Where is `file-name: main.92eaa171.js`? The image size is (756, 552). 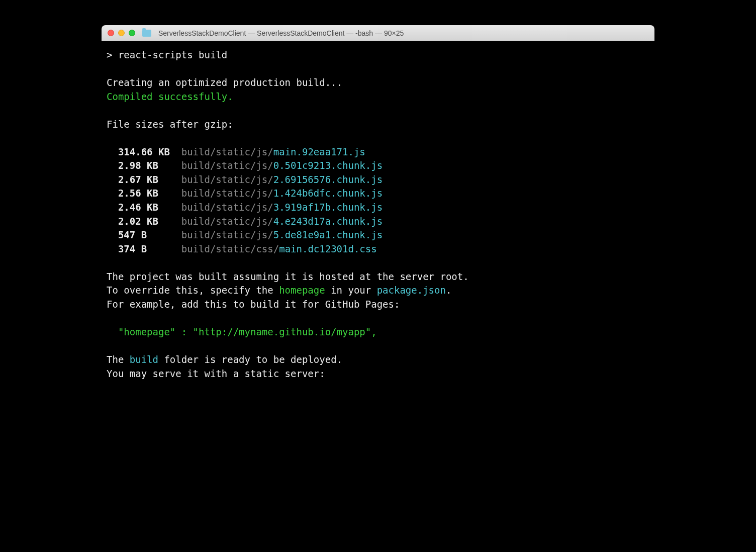
file-name: main.92eaa171.js is located at coordinates (320, 152).